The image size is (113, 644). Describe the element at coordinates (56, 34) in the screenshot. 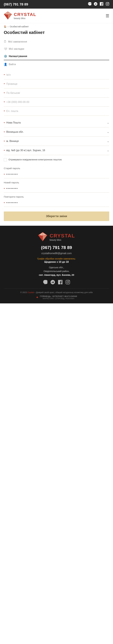

I see `page-title: Особистий кабінет` at that location.